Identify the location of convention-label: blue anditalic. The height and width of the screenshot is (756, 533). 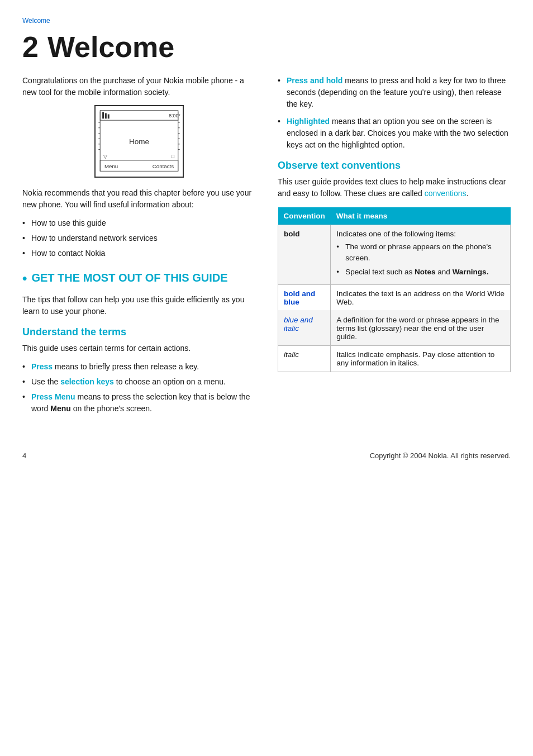
(304, 328).